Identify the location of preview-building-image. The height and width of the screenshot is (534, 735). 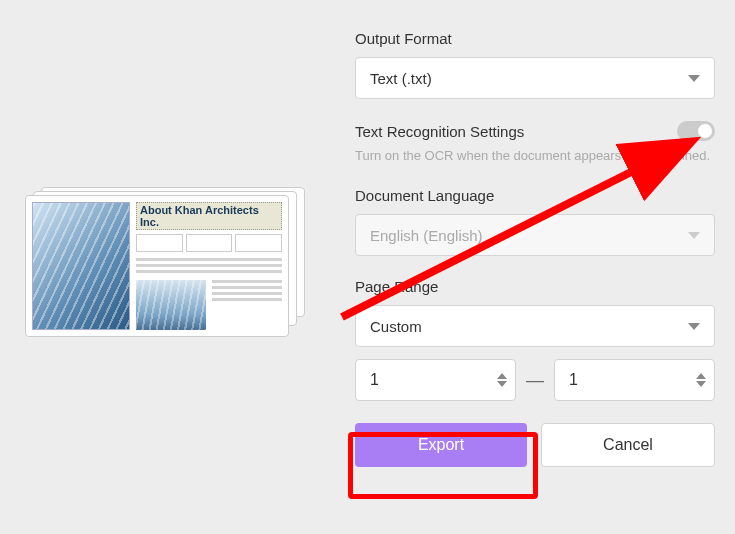
(81, 266).